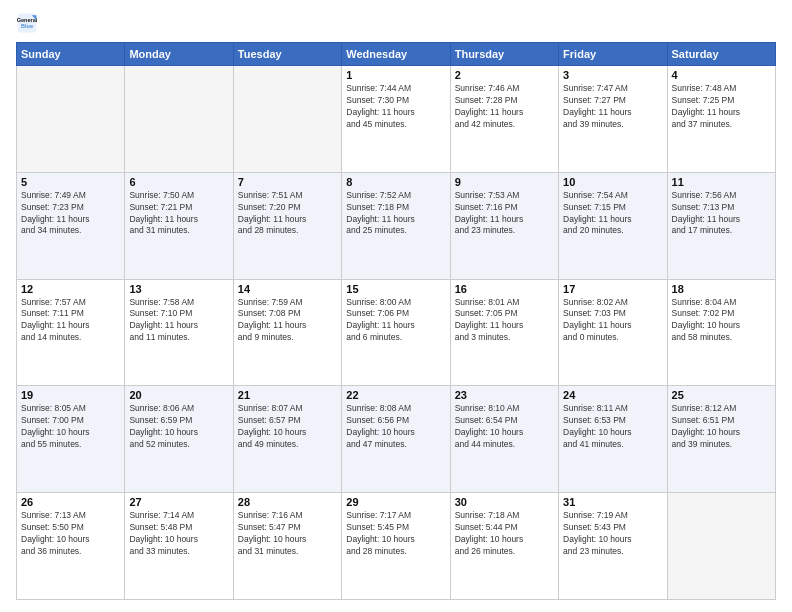 The height and width of the screenshot is (612, 792). I want to click on cell-info: Sunrise: 7:18 AM Sunset: 5:44 PM Dayligh…, so click(504, 534).